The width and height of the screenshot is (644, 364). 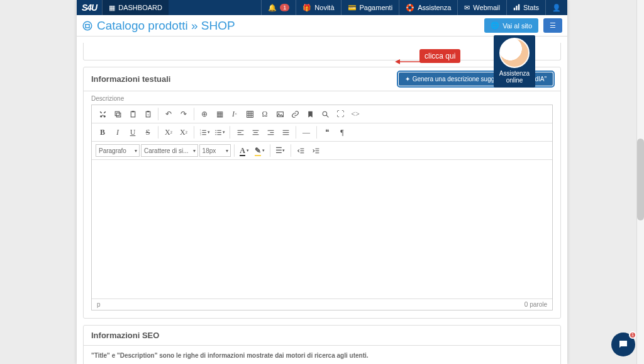 What do you see at coordinates (556, 8) in the screenshot?
I see `nav-user: 👤` at bounding box center [556, 8].